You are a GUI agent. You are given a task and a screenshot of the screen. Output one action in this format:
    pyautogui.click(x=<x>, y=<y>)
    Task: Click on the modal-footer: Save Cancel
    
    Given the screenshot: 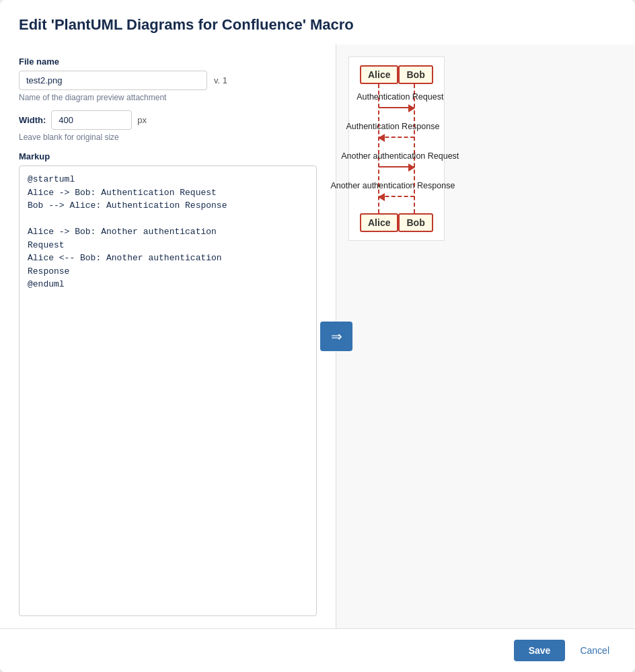 What is the action you would take?
    pyautogui.click(x=318, y=650)
    